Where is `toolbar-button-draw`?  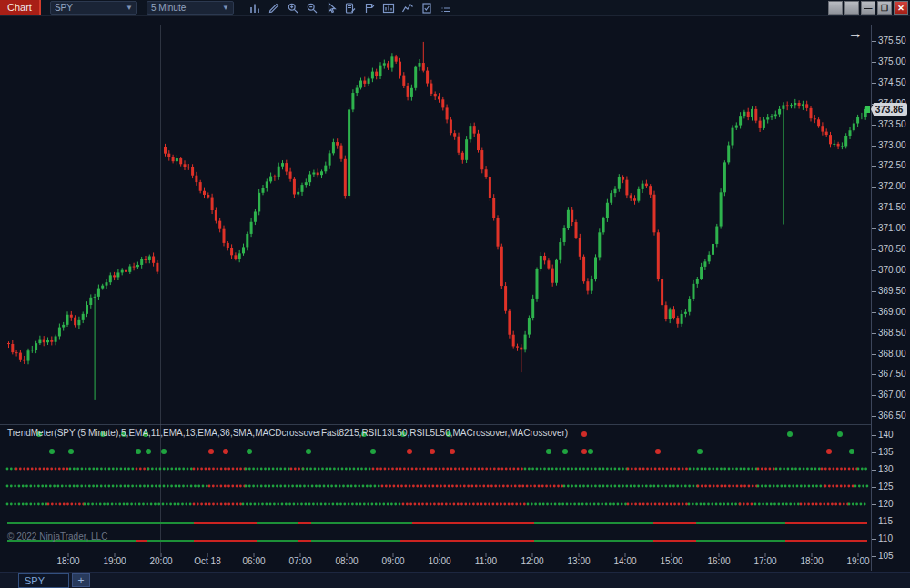 toolbar-button-draw is located at coordinates (275, 8).